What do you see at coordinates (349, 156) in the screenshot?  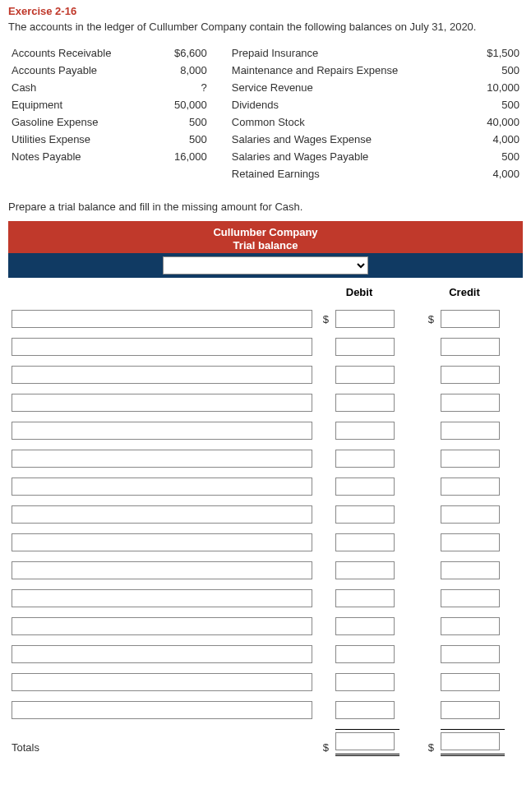 I see `balance-name: Salaries and Wages Payable` at bounding box center [349, 156].